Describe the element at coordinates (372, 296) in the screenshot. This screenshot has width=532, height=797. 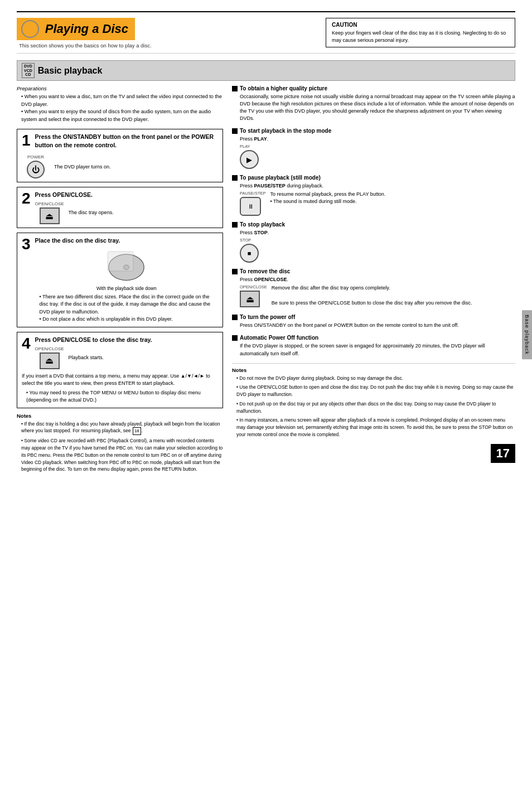
I see `remove-sub: Remove the disc after the disc tray open…` at that location.